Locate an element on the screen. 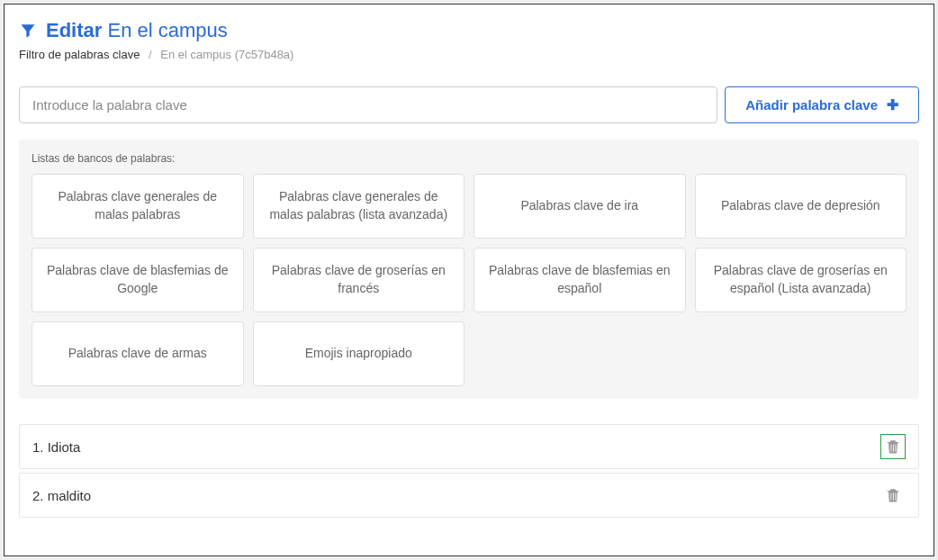 The width and height of the screenshot is (938, 560). bank-item: Palabras clave de depresión is located at coordinates (801, 206).